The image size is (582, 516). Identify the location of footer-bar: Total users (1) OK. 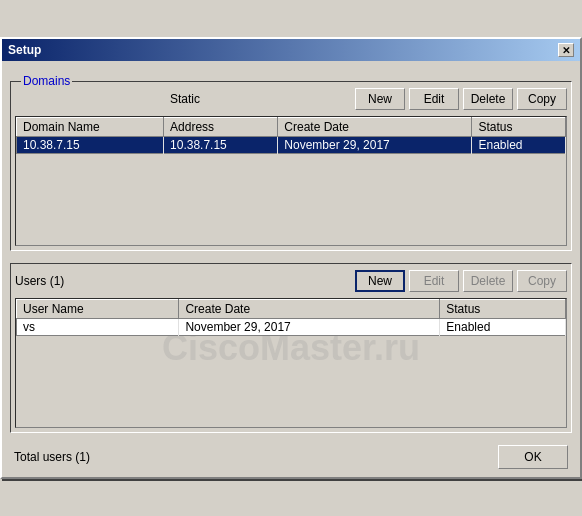
(291, 455).